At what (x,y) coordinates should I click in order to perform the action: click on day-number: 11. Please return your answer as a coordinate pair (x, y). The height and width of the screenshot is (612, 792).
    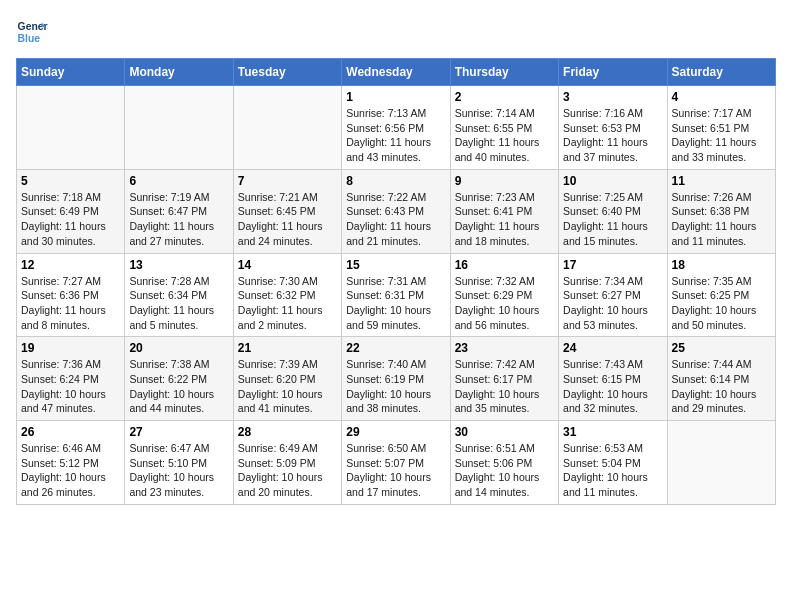
    Looking at the image, I should click on (722, 181).